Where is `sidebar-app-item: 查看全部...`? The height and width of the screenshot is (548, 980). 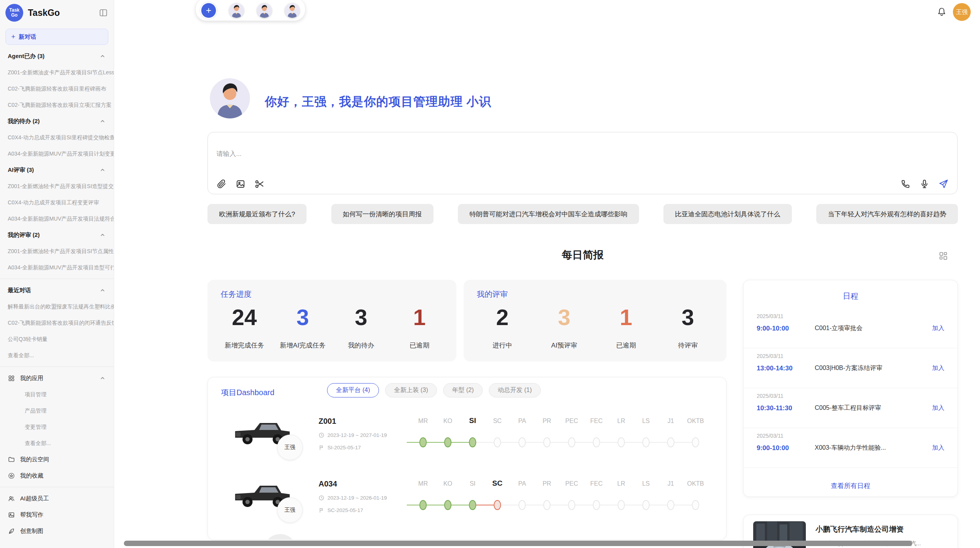
sidebar-app-item: 查看全部... is located at coordinates (57, 443).